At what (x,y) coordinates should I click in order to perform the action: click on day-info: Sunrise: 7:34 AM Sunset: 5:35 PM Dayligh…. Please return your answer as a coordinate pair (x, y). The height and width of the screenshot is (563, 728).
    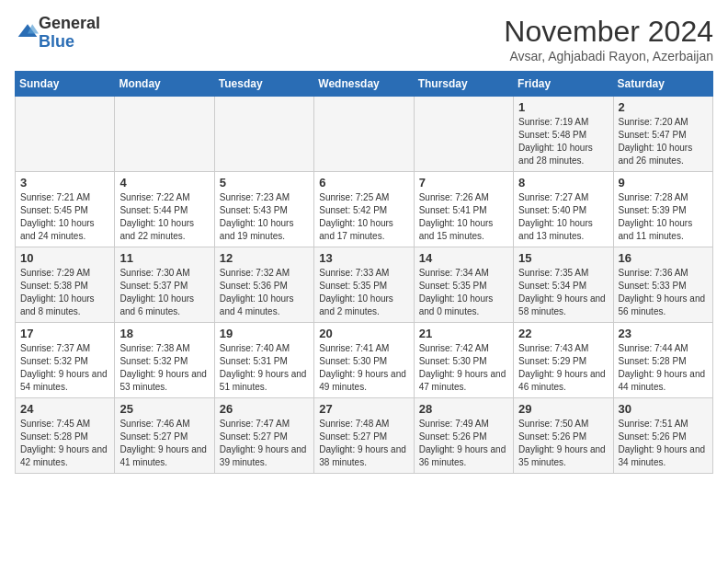
    Looking at the image, I should click on (463, 293).